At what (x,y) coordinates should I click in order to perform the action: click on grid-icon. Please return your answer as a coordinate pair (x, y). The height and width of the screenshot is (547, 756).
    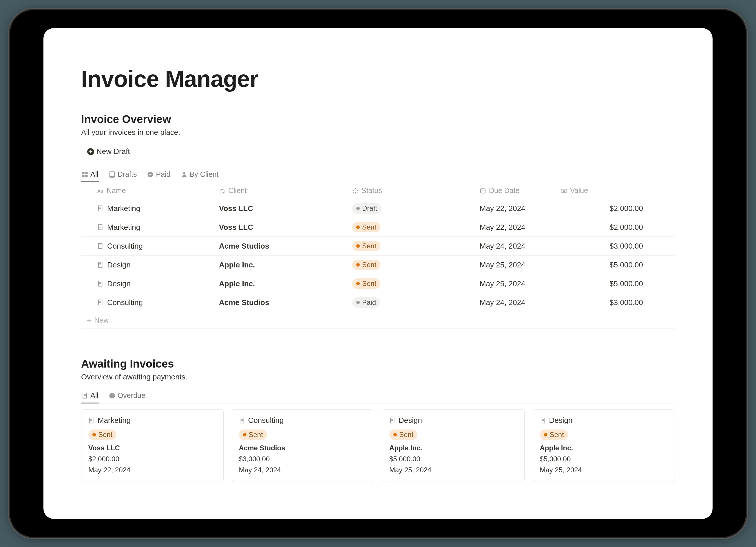
    Looking at the image, I should click on (85, 175).